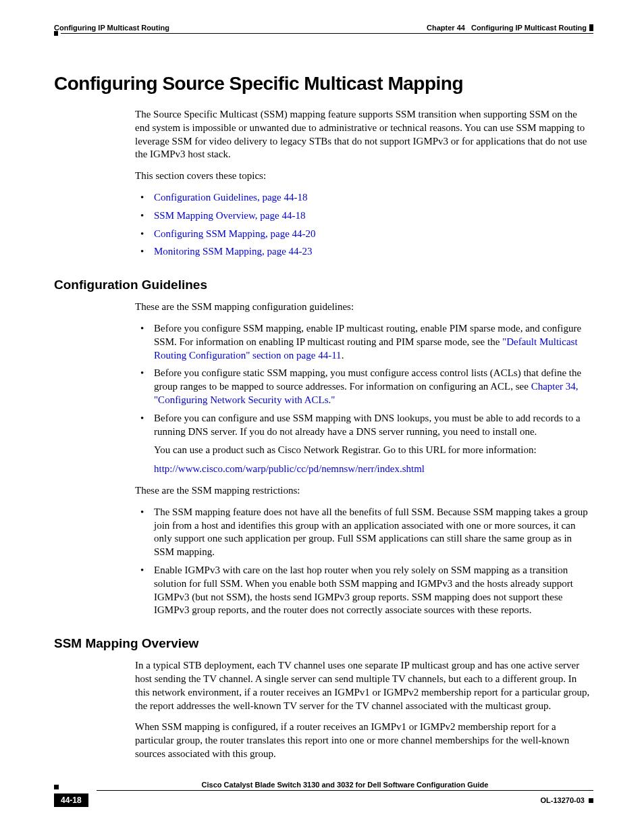  What do you see at coordinates (327, 34) in the screenshot?
I see `header-divider` at bounding box center [327, 34].